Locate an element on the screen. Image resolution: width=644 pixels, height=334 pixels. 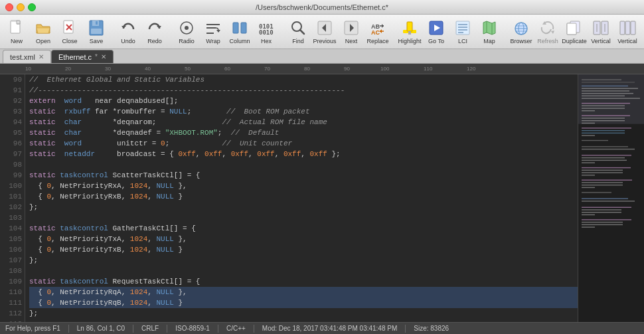
tab-testxml: test.xml ✕ is located at coordinates (27, 56).